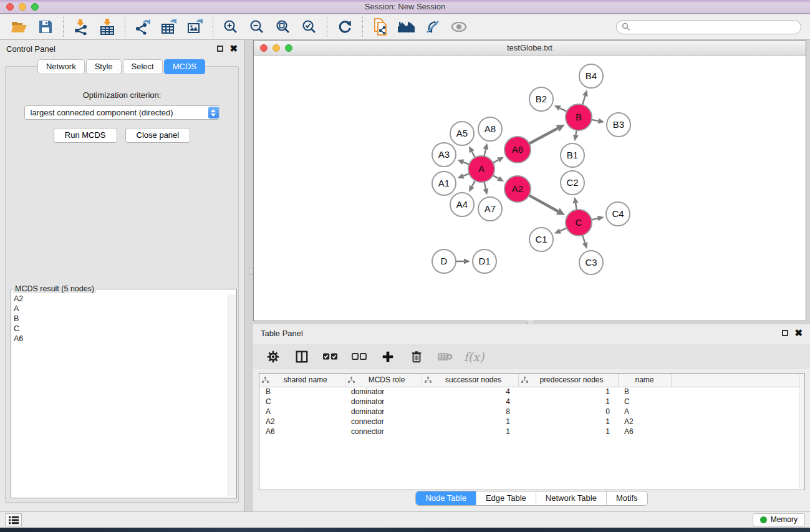  Describe the element at coordinates (122, 112) in the screenshot. I see `criterion-dropdown: largest connected component (directed)` at that location.